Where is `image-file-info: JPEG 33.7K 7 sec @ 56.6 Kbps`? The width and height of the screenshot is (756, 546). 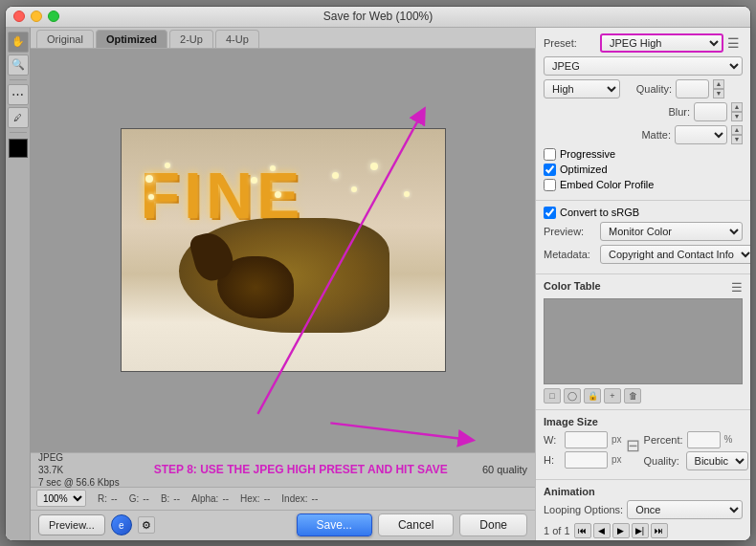
image-file-info: JPEG 33.7K 7 sec @ 56.6 Kbps is located at coordinates (78, 470).